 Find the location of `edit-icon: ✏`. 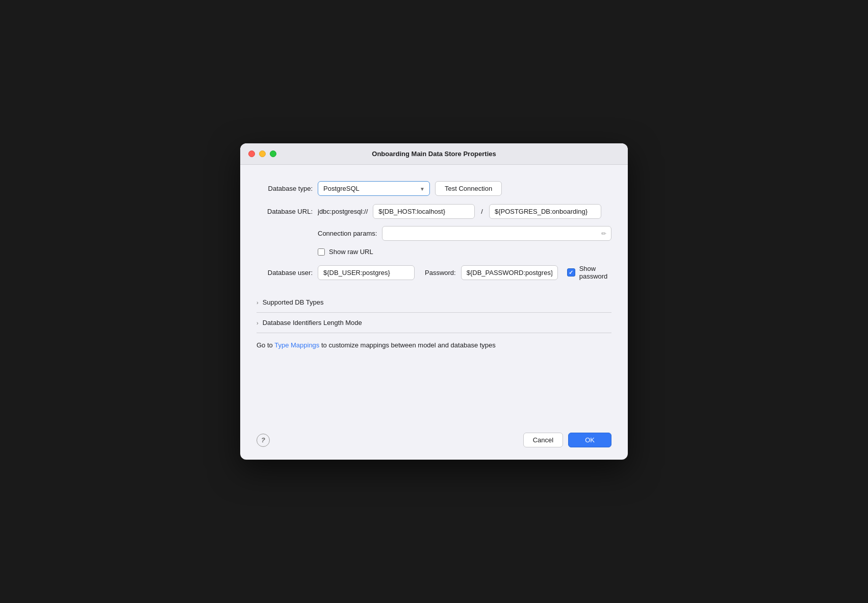

edit-icon: ✏ is located at coordinates (604, 234).